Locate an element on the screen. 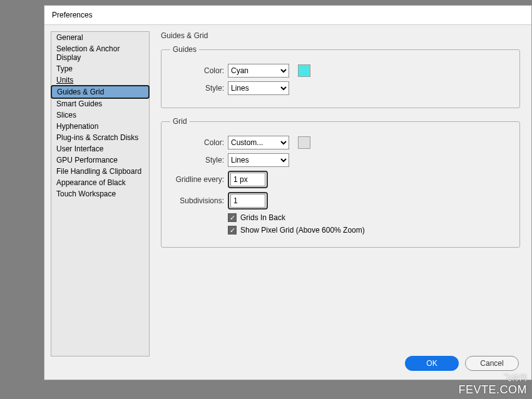  watermark: 飞特网 FEVTE.COM is located at coordinates (493, 385).